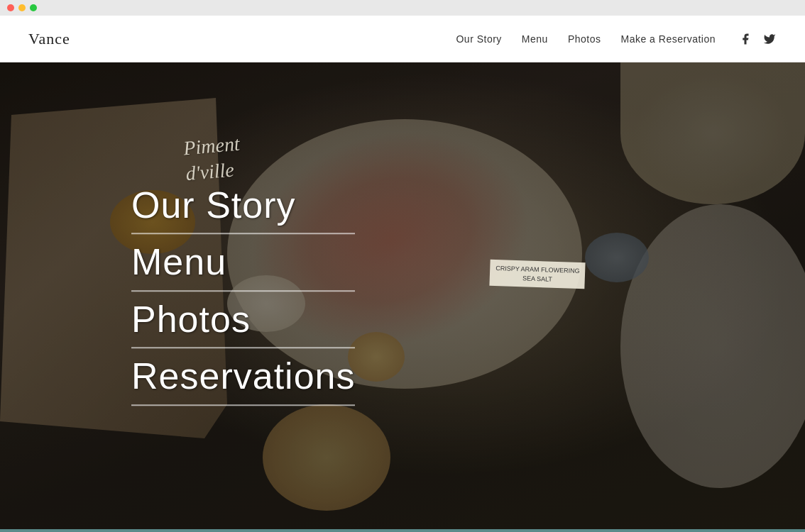 The height and width of the screenshot is (532, 805). Describe the element at coordinates (402, 531) in the screenshot. I see `bottom-accent-bar` at that location.